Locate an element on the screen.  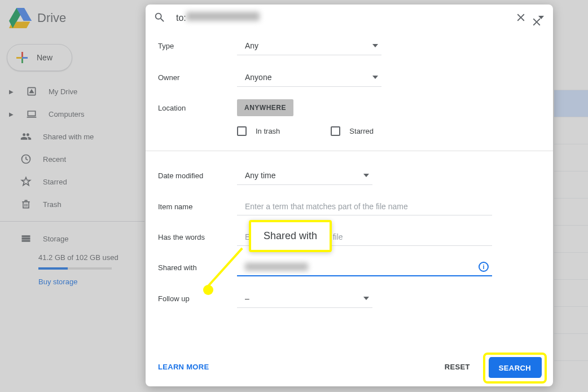
starred-checkbox: Starred is located at coordinates (352, 131).